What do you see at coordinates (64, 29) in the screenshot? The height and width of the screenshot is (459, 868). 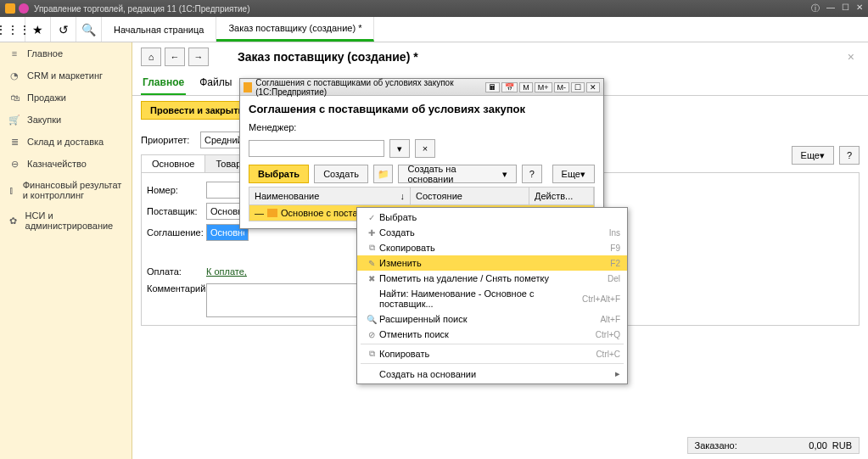 I see `history-icon: ↺` at bounding box center [64, 29].